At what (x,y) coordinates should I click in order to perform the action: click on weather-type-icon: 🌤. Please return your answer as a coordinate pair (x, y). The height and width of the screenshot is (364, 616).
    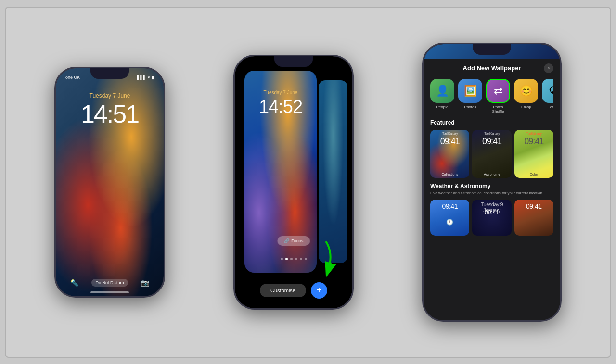
    Looking at the image, I should click on (548, 91).